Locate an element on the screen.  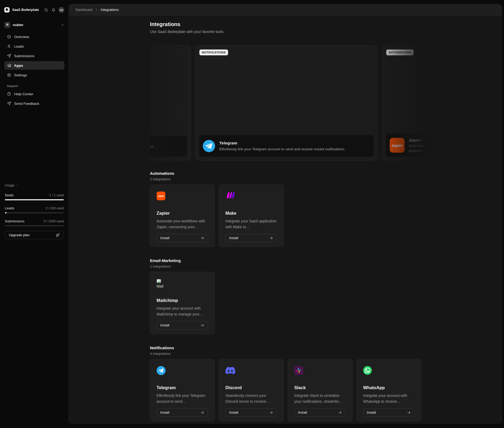
slide-app-name: Telegram is located at coordinates (282, 143).